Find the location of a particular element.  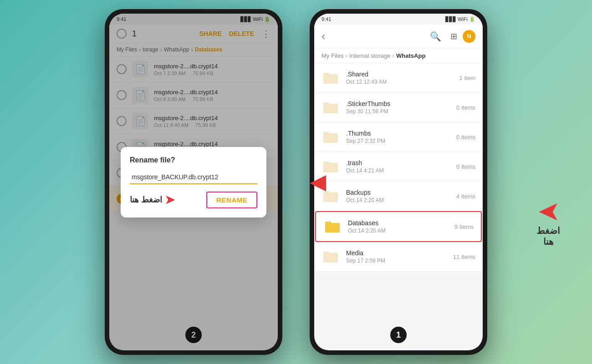

dialog-title: Rename file? is located at coordinates (194, 160).